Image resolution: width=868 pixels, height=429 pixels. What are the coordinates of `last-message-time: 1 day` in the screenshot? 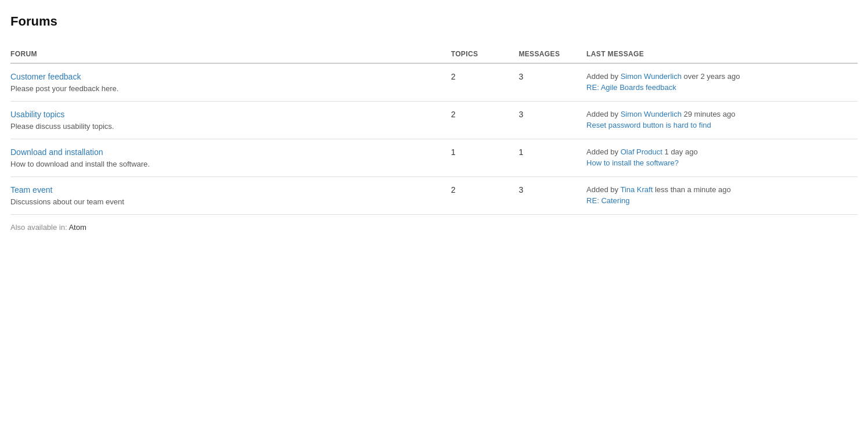 It's located at (672, 152).